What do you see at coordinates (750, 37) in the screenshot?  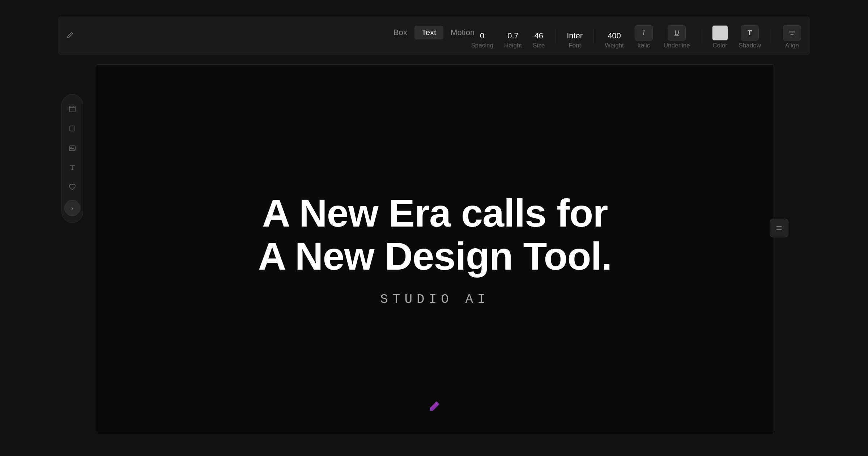 I see `shadow-control: T Shadow` at bounding box center [750, 37].